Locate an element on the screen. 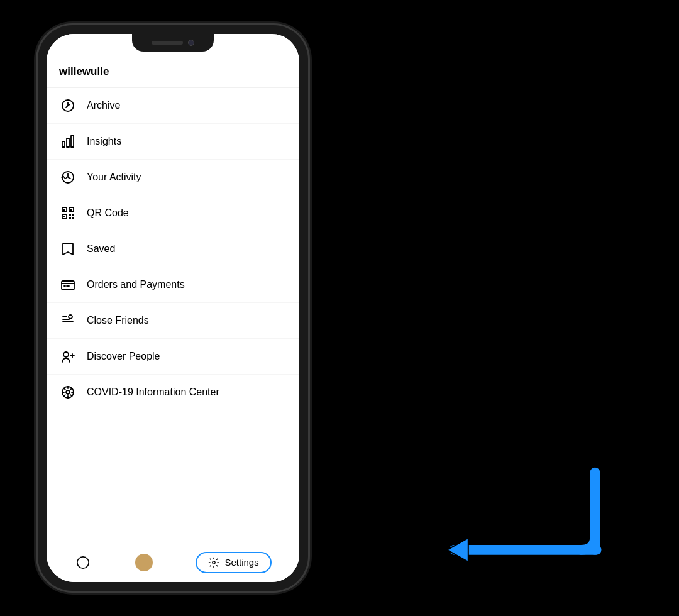  close-friends-label: Close Friends is located at coordinates (118, 321).